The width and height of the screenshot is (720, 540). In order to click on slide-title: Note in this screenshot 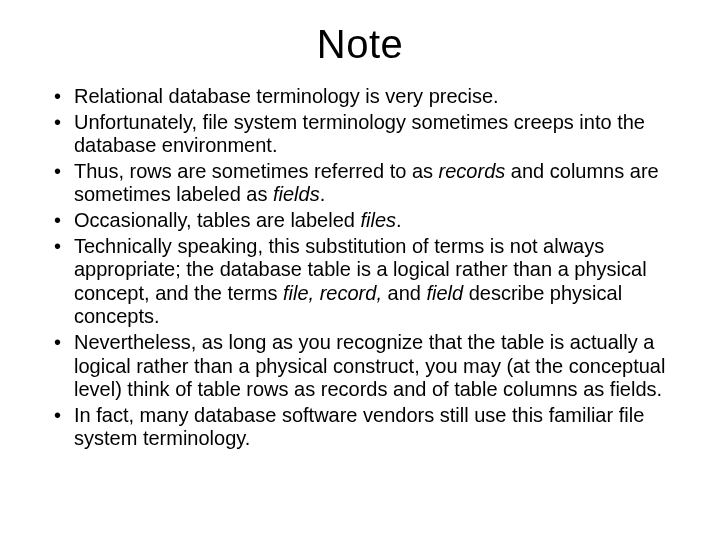, I will do `click(360, 44)`.